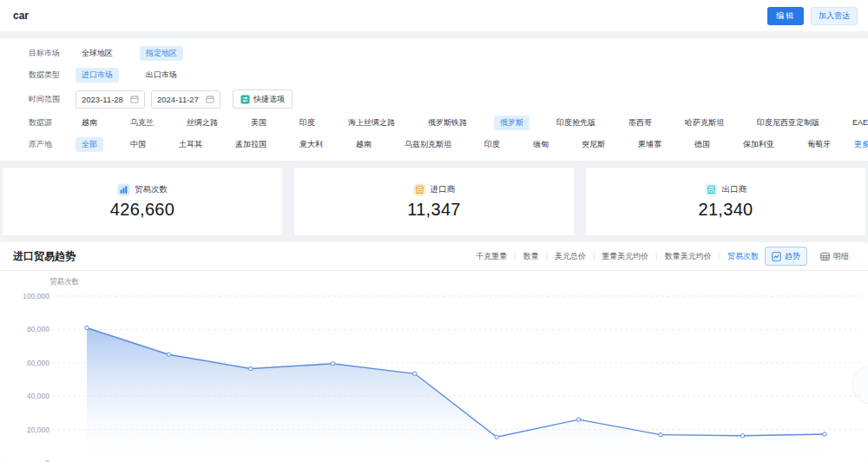 The image size is (868, 462). What do you see at coordinates (269, 99) in the screenshot?
I see `quick-options-label: 快捷选项` at bounding box center [269, 99].